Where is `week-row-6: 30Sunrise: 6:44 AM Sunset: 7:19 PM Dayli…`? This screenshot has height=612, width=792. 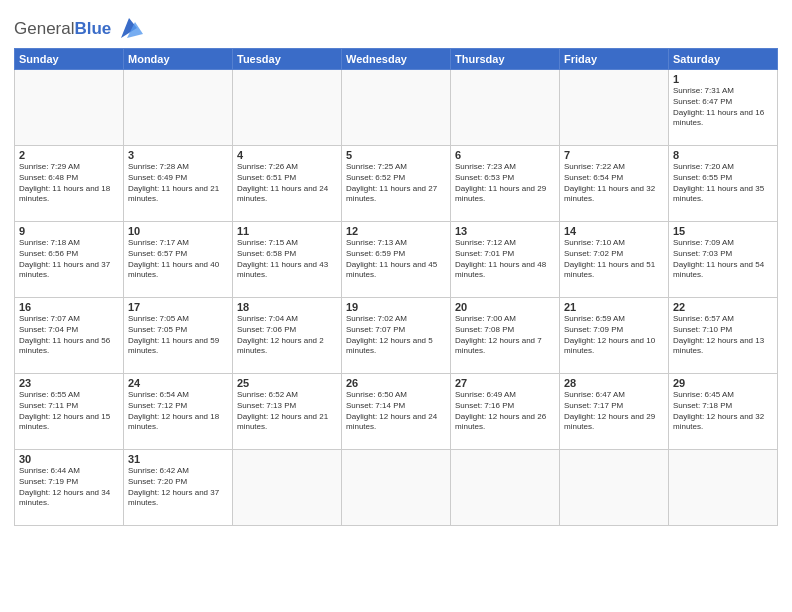 week-row-6: 30Sunrise: 6:44 AM Sunset: 7:19 PM Dayli… is located at coordinates (396, 488).